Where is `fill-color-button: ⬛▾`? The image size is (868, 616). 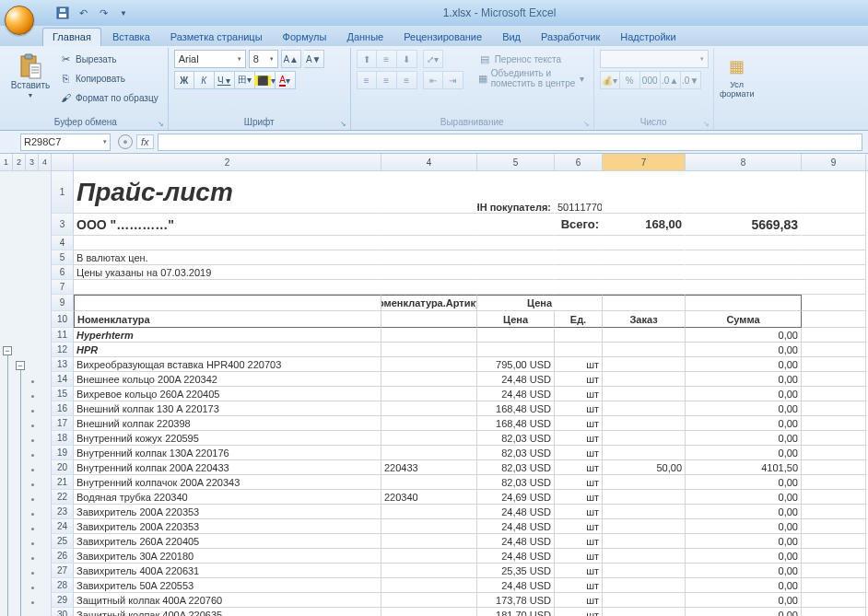
fill-color-button: ⬛▾ is located at coordinates (265, 80).